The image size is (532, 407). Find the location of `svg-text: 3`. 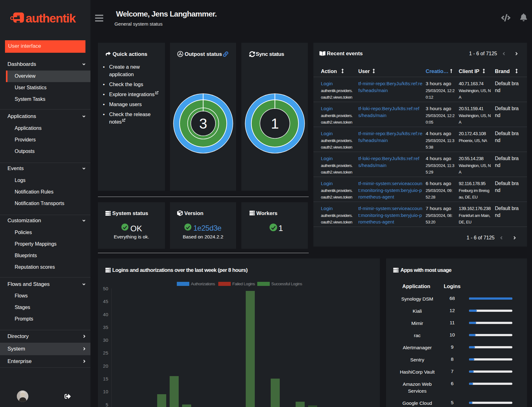

svg-text: 3 is located at coordinates (203, 124).